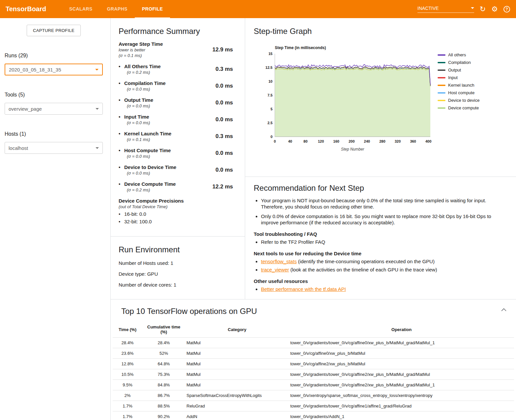 Image resolution: width=516 pixels, height=420 pixels. I want to click on perf-item-text: •Kernel Launch Time(σ = 0.1 ms), so click(145, 136).